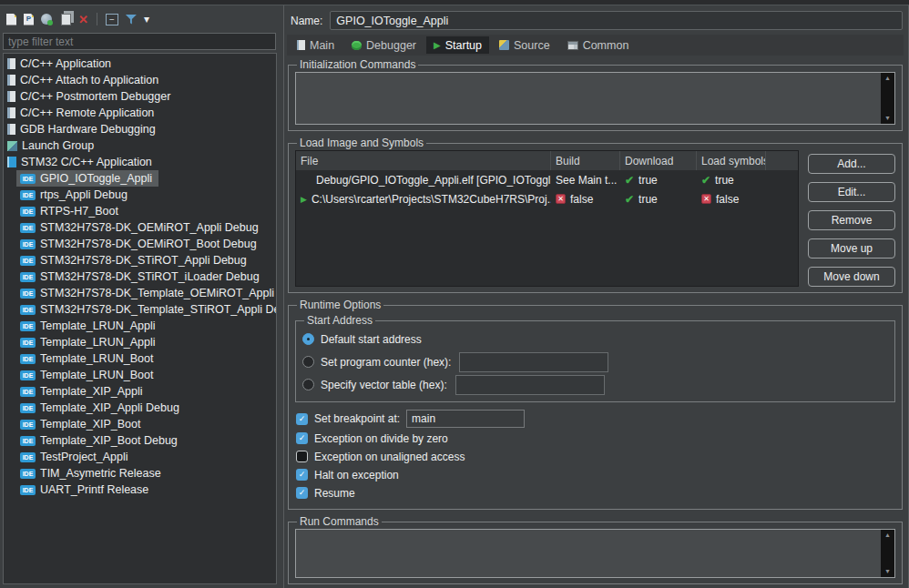  What do you see at coordinates (81, 162) in the screenshot?
I see `tree-item: STM32 C/C++ Application` at bounding box center [81, 162].